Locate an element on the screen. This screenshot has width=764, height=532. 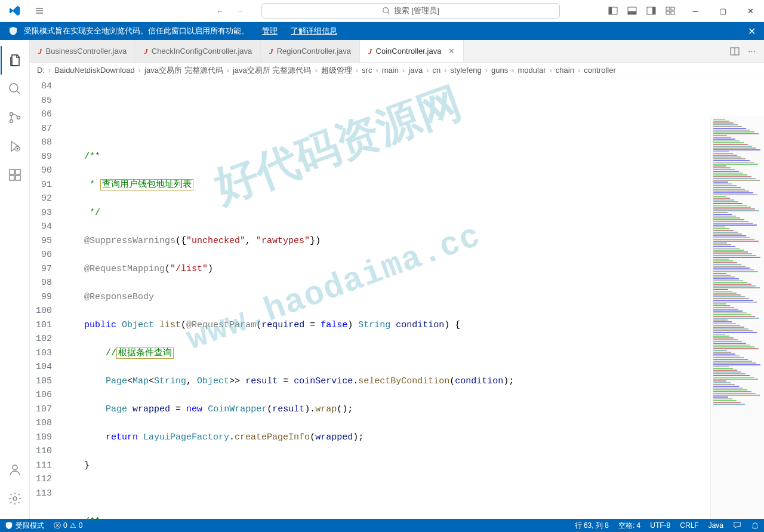
layout-left-icon is located at coordinates (613, 11).